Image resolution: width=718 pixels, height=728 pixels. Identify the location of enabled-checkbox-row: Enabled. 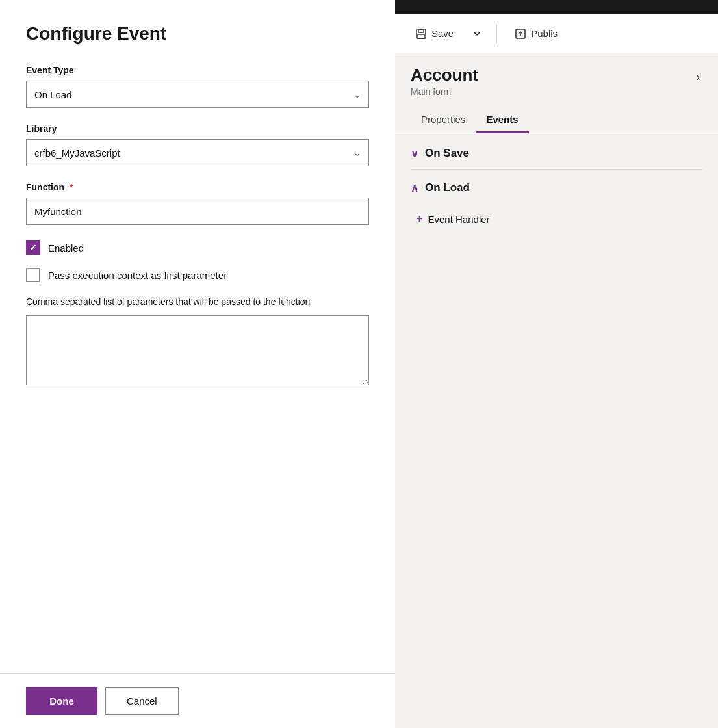
(198, 248).